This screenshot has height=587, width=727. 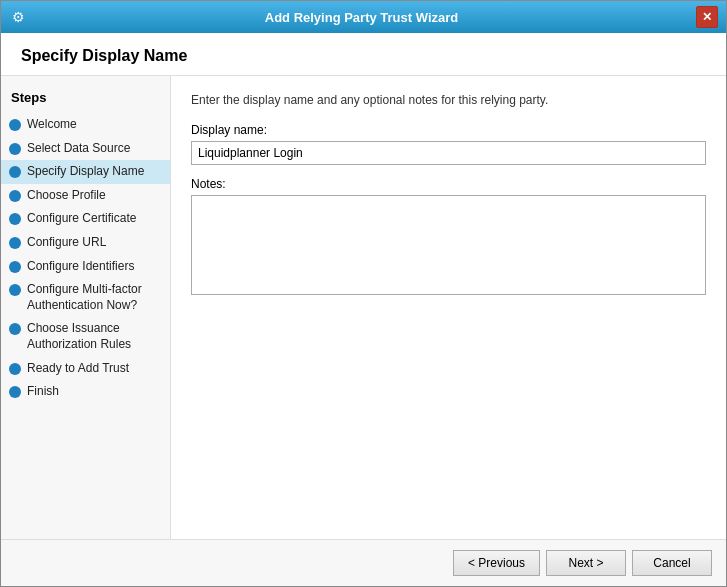 I want to click on step-label-ready-to-add: Ready to Add Trust, so click(x=78, y=369).